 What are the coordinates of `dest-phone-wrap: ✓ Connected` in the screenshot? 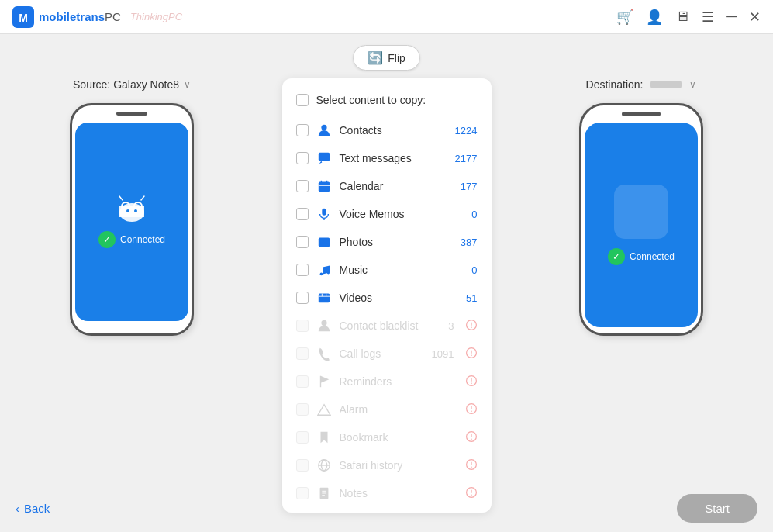 It's located at (641, 219).